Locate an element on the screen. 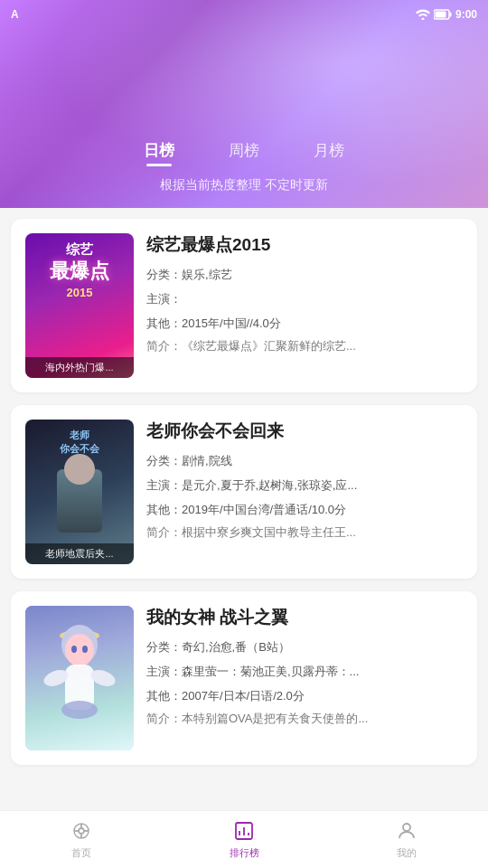  card-category-3: 分类：奇幻,治愈,番（B站） is located at coordinates (305, 647).